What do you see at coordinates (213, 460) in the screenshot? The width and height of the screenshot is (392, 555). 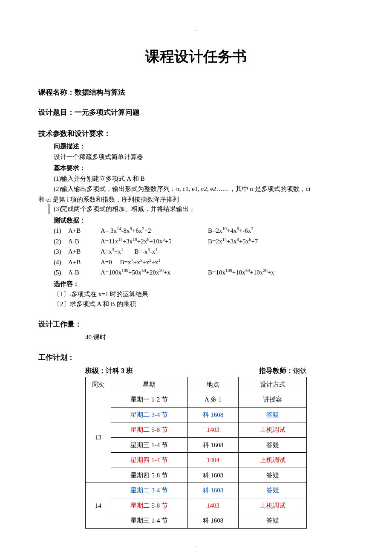 I see `cell-loc: 1404` at bounding box center [213, 460].